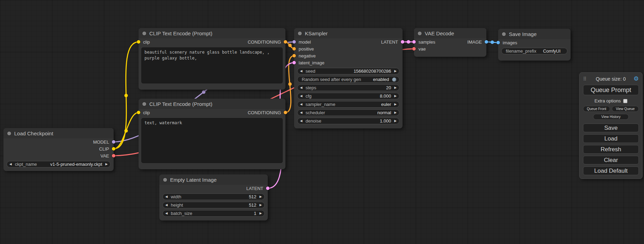  What do you see at coordinates (213, 197) in the screenshot?
I see `width-widget: ◀ width 512 ▶` at bounding box center [213, 197].